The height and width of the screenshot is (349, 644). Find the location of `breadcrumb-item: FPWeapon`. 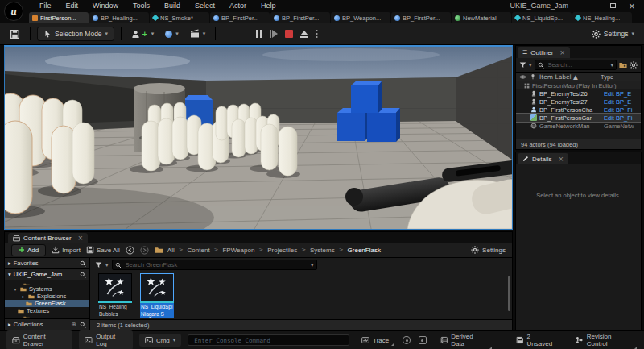

breadcrumb-item: FPWeapon is located at coordinates (238, 250).